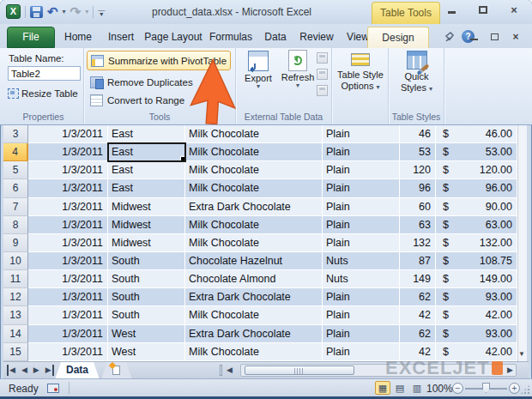 The image size is (532, 399). I want to click on minimize-button, so click(452, 10).